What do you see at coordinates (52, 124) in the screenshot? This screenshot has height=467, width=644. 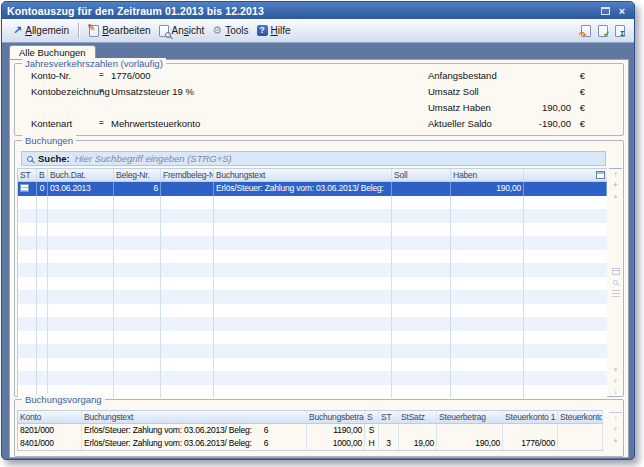 I see `field-kontenart-label: Kontenart` at bounding box center [52, 124].